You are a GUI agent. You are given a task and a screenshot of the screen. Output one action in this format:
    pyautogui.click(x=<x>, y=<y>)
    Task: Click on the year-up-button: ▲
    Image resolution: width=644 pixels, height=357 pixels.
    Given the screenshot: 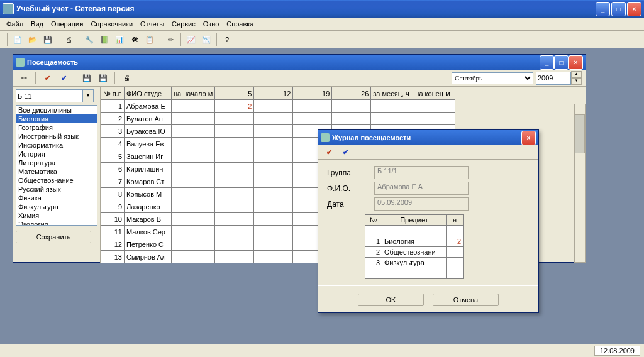 What is the action you would take?
    pyautogui.click(x=576, y=74)
    